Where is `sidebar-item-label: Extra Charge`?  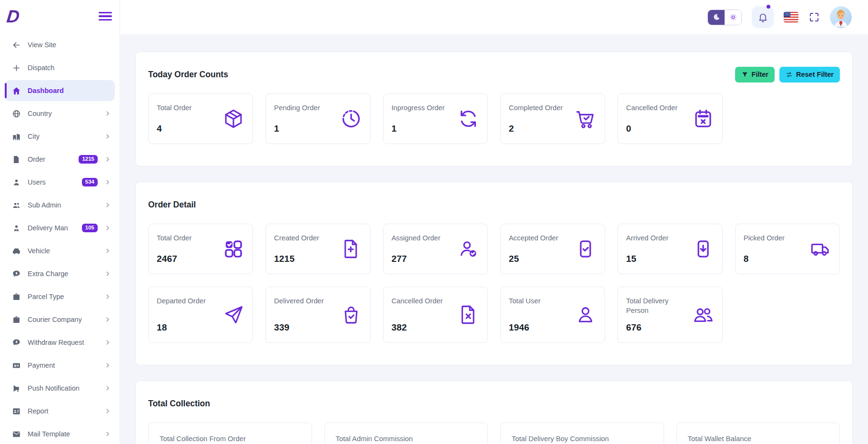 sidebar-item-label: Extra Charge is located at coordinates (63, 274).